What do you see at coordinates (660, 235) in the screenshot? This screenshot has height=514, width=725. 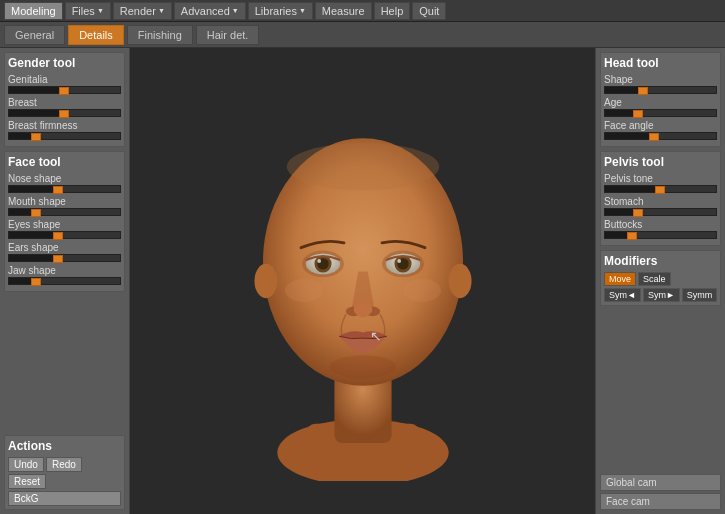 I see `buttocks-slider` at bounding box center [660, 235].